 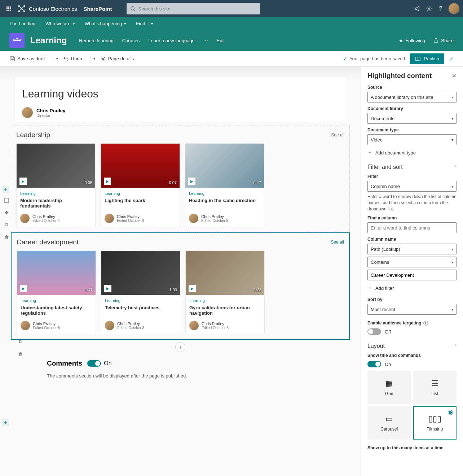 I want to click on megaphone-icon, so click(x=418, y=9).